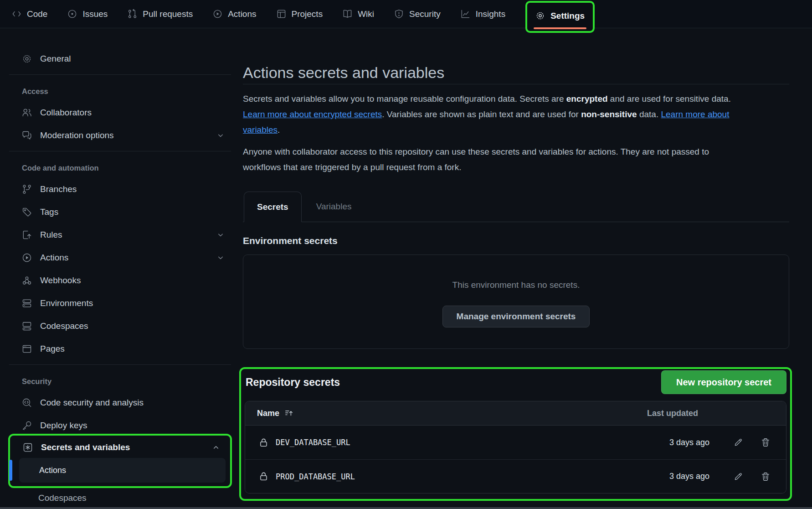  What do you see at coordinates (516, 447) in the screenshot?
I see `repository-secrets-table: Name Last updated DEV_DATABASE_URL 3 day…` at bounding box center [516, 447].